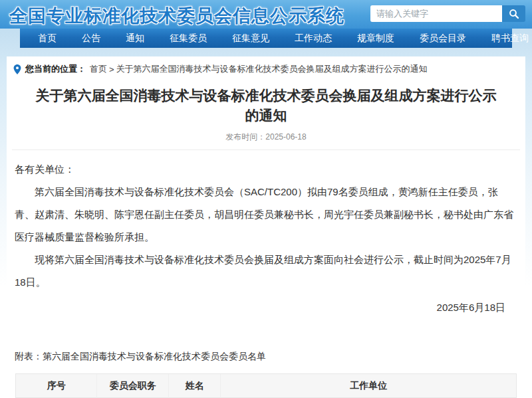 The width and height of the screenshot is (532, 398). I want to click on nav-item-certificate-query: 聘书查询, so click(505, 39).